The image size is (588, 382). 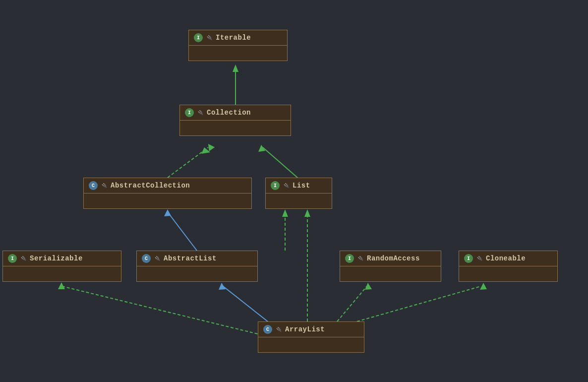 I want to click on collection-box: I 🔌 Collection, so click(x=235, y=120).